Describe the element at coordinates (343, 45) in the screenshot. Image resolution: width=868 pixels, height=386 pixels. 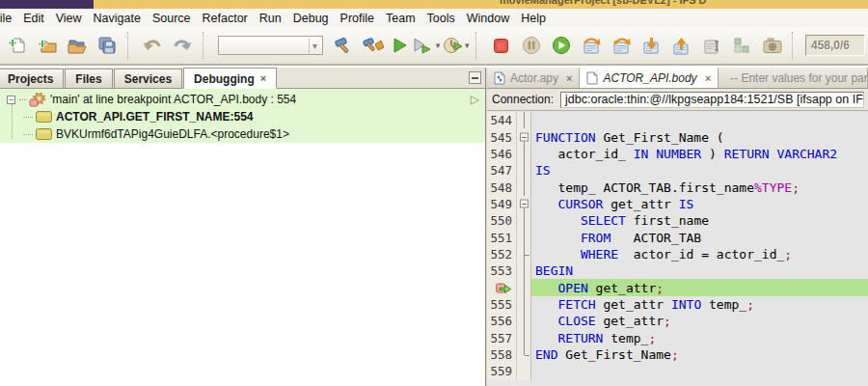
I see `build-button` at that location.